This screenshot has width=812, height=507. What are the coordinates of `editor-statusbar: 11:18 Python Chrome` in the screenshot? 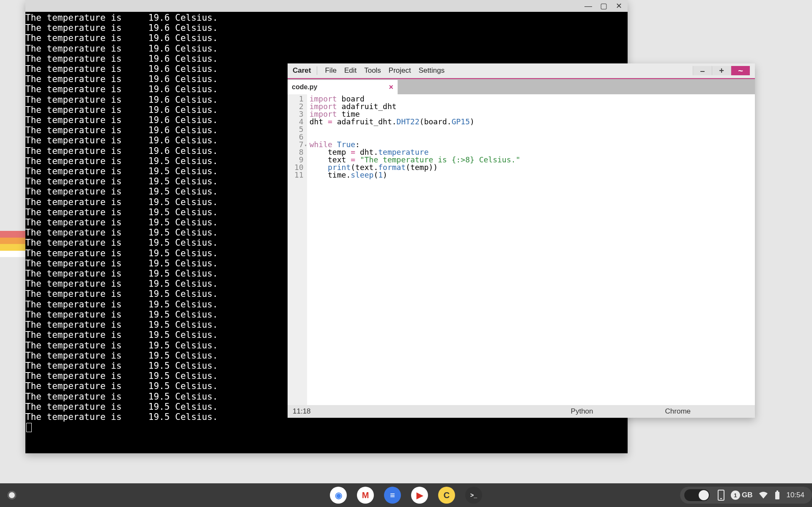 It's located at (521, 411).